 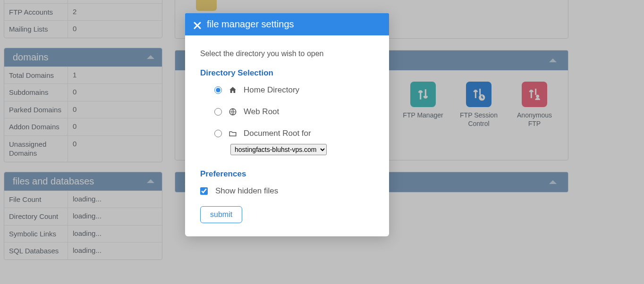 What do you see at coordinates (287, 54) in the screenshot?
I see `modal-intro: Select the directory you wish to open` at bounding box center [287, 54].